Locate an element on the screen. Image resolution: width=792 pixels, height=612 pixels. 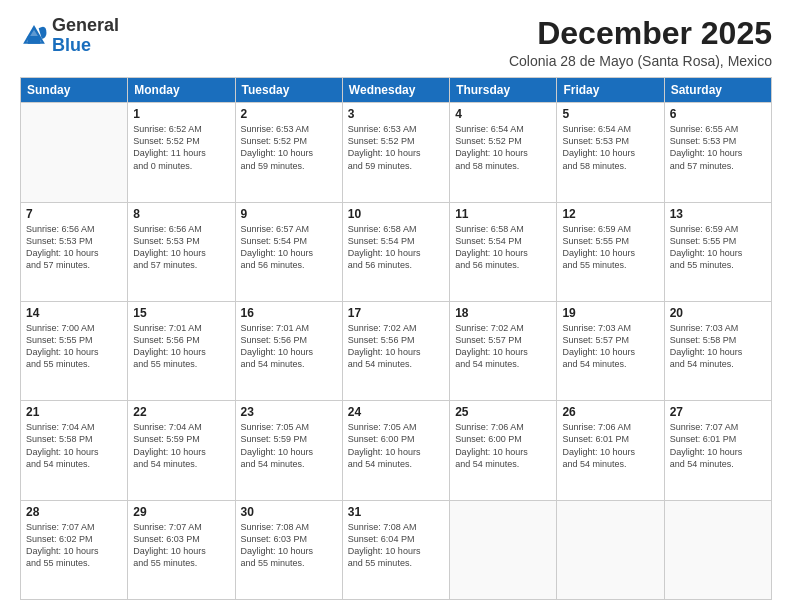
logo-general: General is located at coordinates (86, 25).